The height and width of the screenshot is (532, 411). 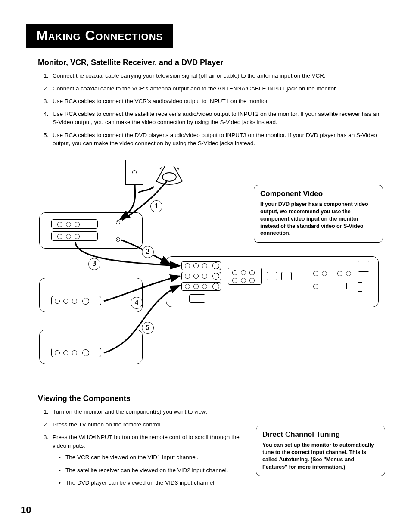 I want to click on list-item: The VCR can be viewed on the VID1 input …, so click(x=149, y=457).